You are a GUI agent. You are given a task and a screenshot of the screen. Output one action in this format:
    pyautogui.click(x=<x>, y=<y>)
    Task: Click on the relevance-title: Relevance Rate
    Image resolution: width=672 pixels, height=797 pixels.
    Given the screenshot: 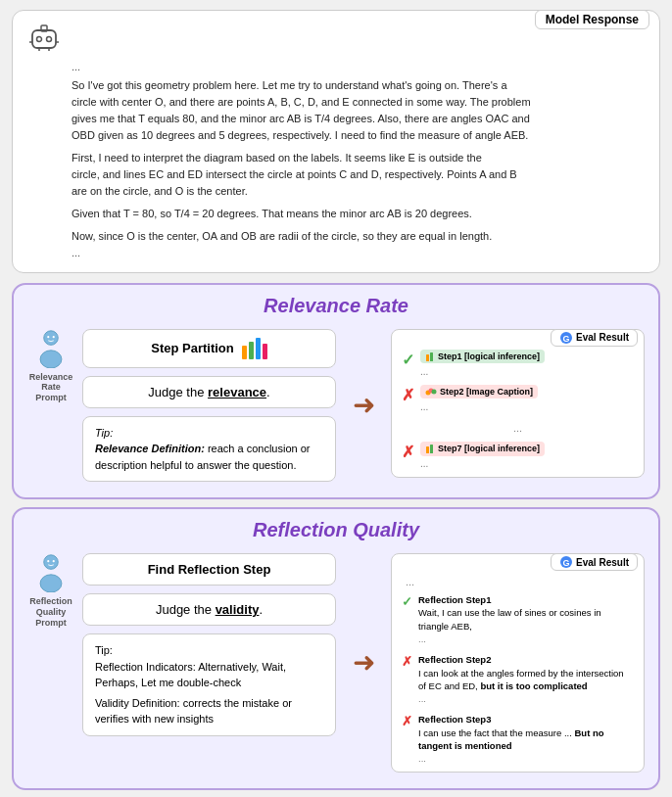 What is the action you would take?
    pyautogui.click(x=336, y=305)
    